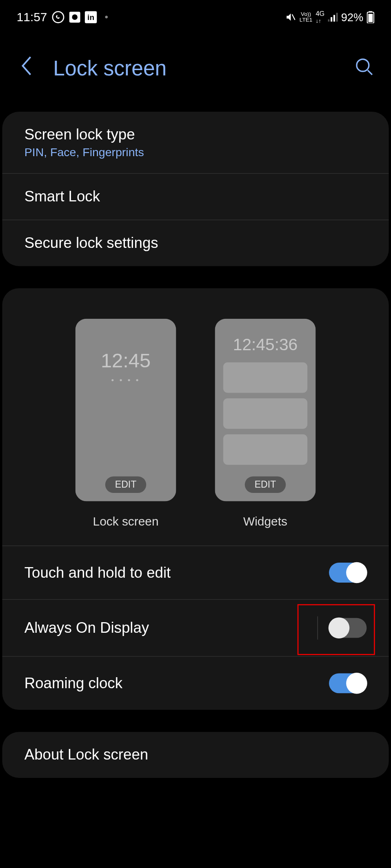 This screenshot has height=868, width=391. What do you see at coordinates (320, 17) in the screenshot?
I see `network-gen: 4G↓↑` at bounding box center [320, 17].